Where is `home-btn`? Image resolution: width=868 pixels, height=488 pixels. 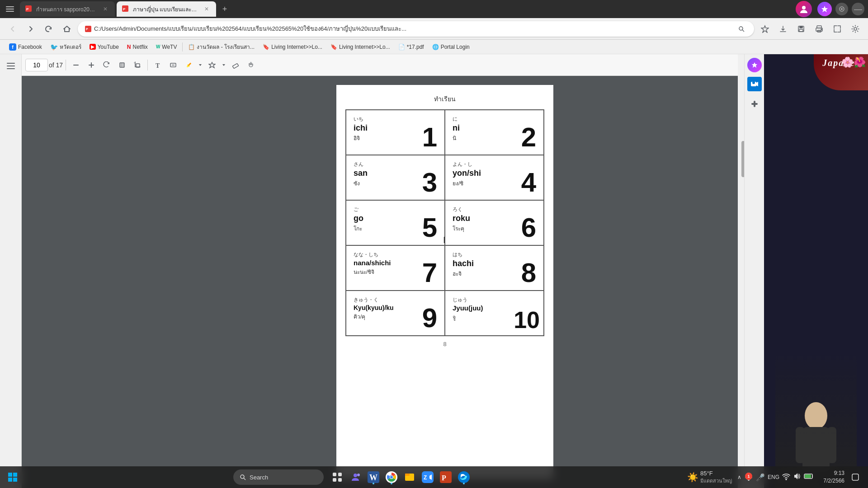
home-btn is located at coordinates (67, 29).